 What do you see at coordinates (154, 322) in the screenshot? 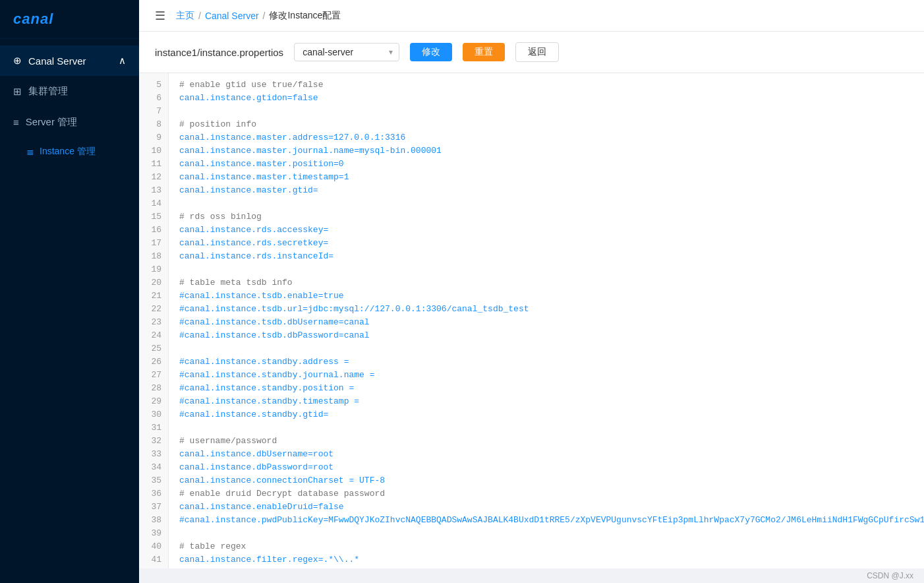
I see `line-number: 23` at bounding box center [154, 322].